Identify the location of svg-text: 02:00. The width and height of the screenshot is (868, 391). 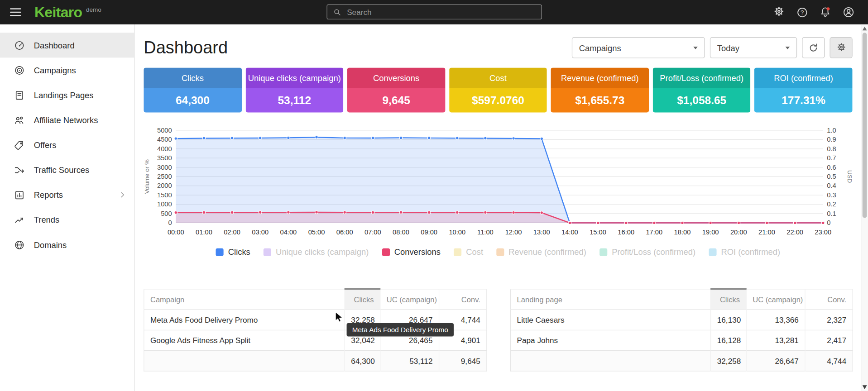
(232, 232).